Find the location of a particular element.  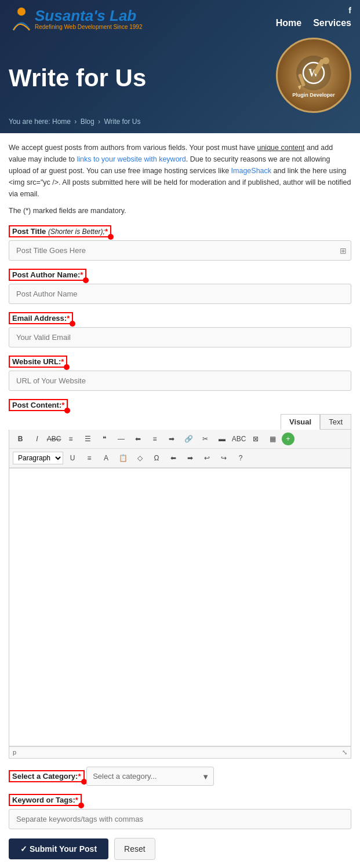

toolbar-row-2: Paragraph Heading 1 Heading 2 Heading 3 … is located at coordinates (180, 459).